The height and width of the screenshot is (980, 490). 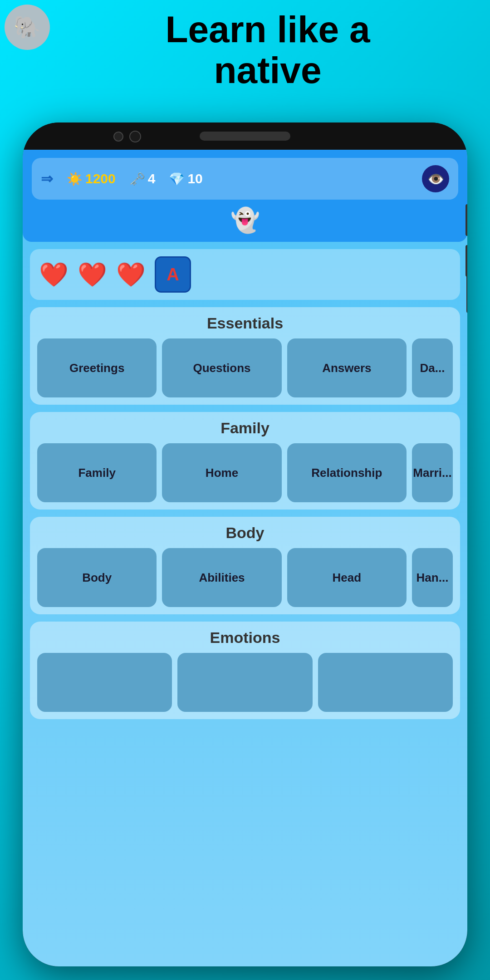 I want to click on heart-2: ❤️, so click(x=93, y=275).